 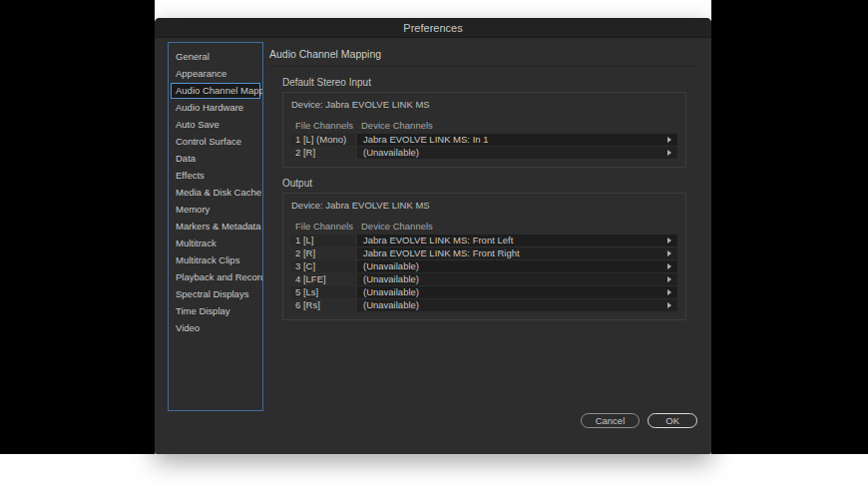 What do you see at coordinates (216, 294) in the screenshot?
I see `sidebar-item-spectral-displays: Spectral Displays` at bounding box center [216, 294].